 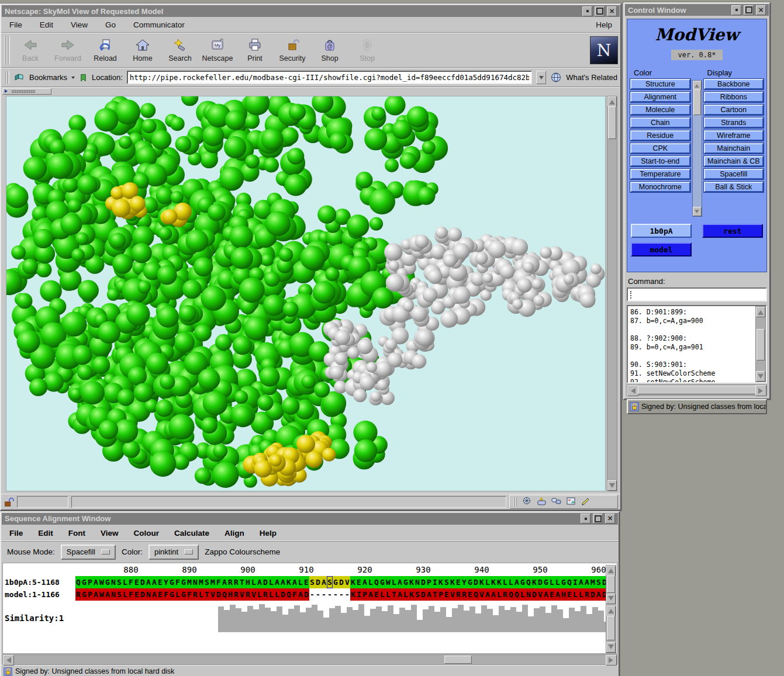 What do you see at coordinates (661, 174) in the screenshot?
I see `color-temperature-button: Temperature` at bounding box center [661, 174].